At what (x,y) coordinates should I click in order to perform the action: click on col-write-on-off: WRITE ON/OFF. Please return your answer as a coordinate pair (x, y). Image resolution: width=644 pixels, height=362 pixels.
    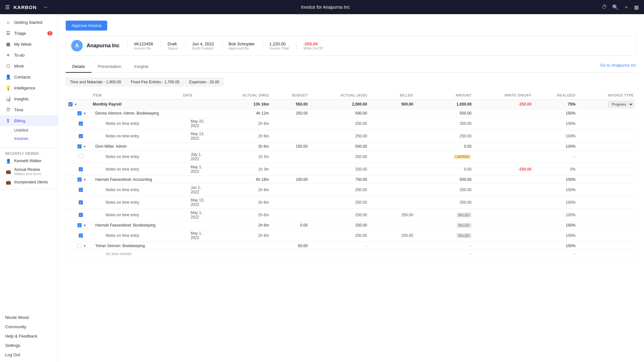
    Looking at the image, I should click on (504, 95).